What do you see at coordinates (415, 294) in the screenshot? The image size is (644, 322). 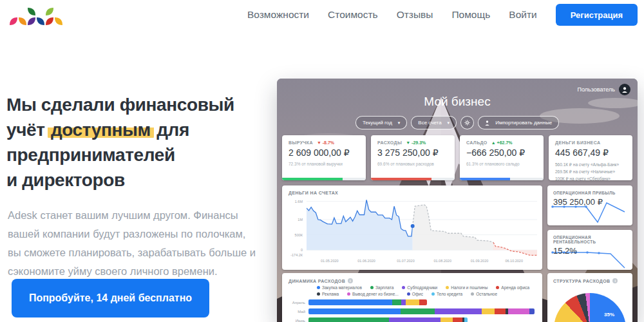 I see `legend-item: Офис` at bounding box center [415, 294].